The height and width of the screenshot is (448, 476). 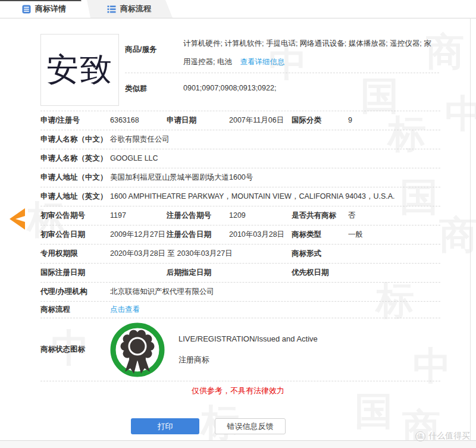 What do you see at coordinates (138, 215) in the screenshot?
I see `field-value: 1197` at bounding box center [138, 215].